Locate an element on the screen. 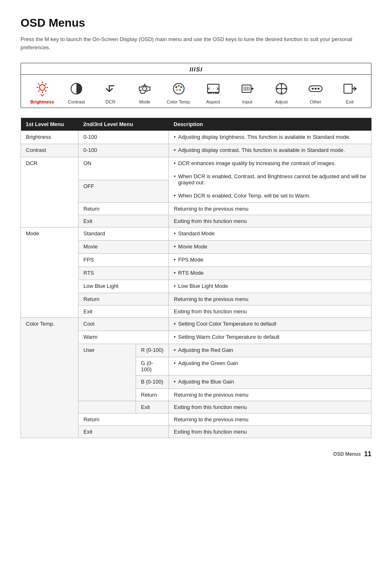 The image size is (392, 588). table-row: Contrast 0-100 Adjusting display contras… is located at coordinates (196, 151).